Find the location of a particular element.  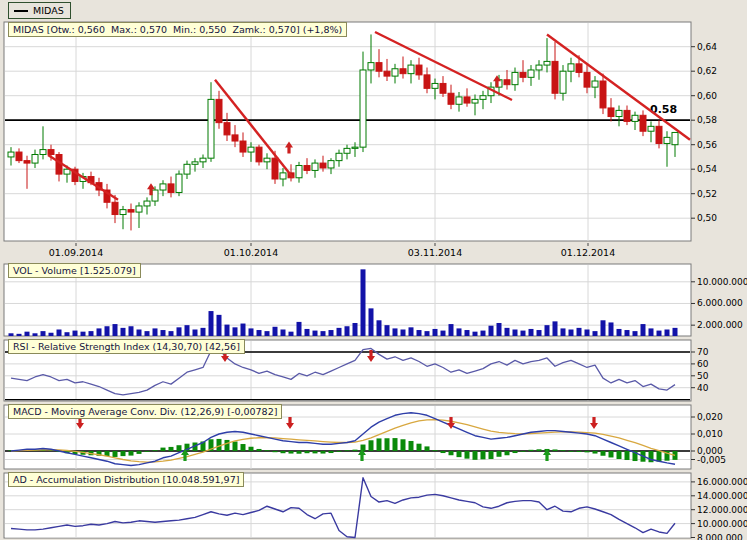

svg-text: -0,005 is located at coordinates (712, 460).